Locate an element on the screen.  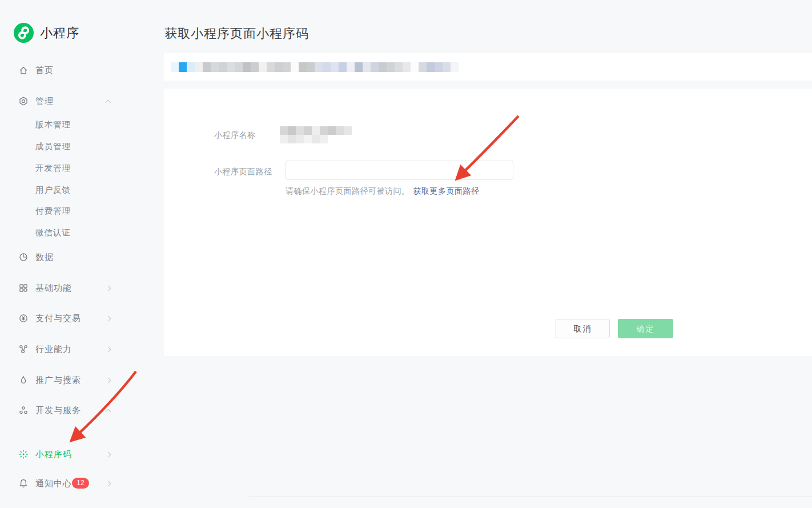
sidebar-item-member-manage: 成员管理 is located at coordinates (82, 146).